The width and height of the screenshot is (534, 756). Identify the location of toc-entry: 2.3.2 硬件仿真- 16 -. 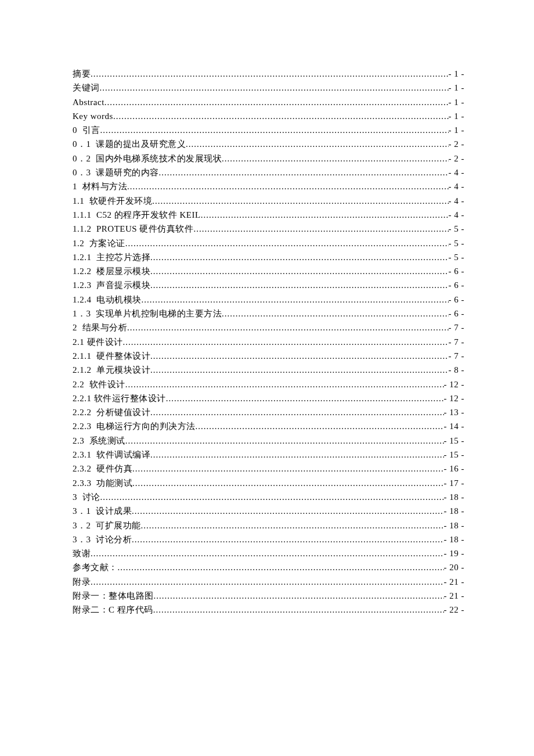
(268, 469).